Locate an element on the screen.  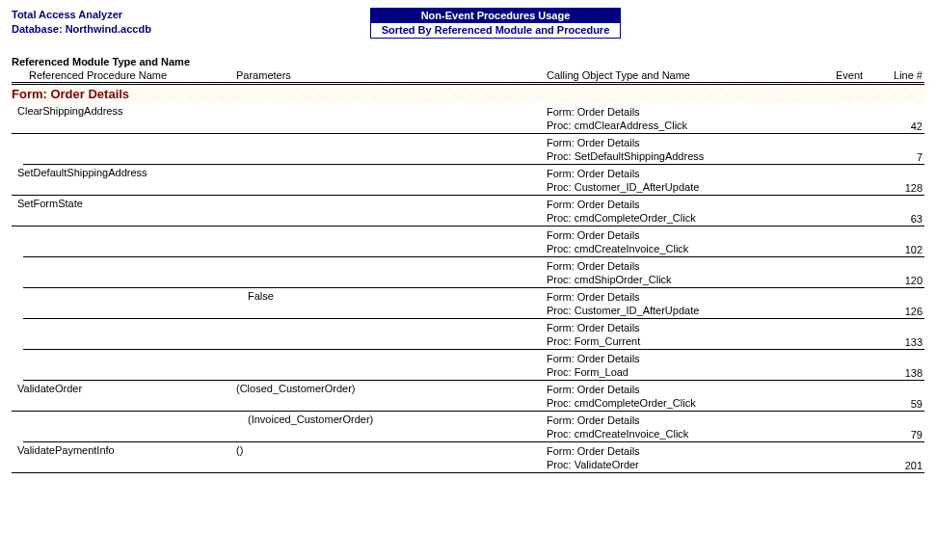
row-line-number: 7 is located at coordinates (904, 149).